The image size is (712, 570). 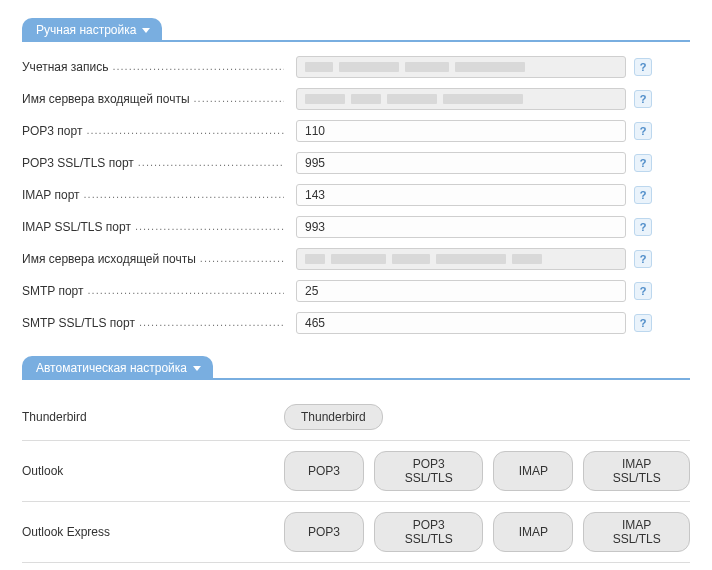 What do you see at coordinates (153, 259) in the screenshot?
I see `label-outgoing: Имя сервера исходящей почты` at bounding box center [153, 259].